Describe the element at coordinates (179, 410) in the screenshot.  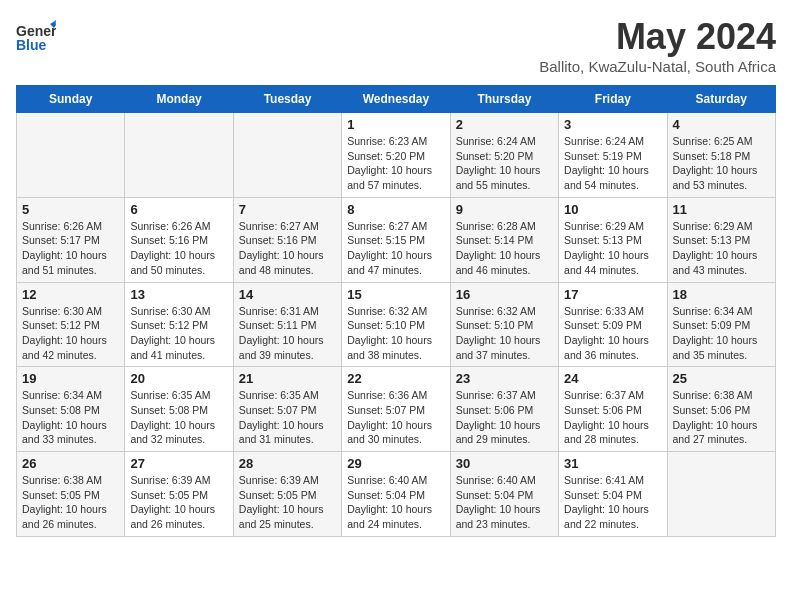
I see `day-cell-20: 20Sunrise: 6:35 AMSunset: 5:08 PMDayligh…` at that location.